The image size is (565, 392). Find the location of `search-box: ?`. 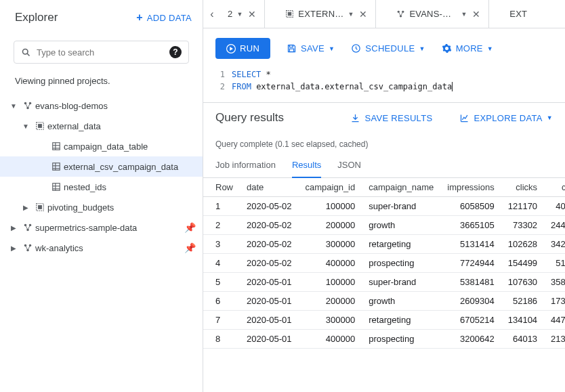

search-box: ? is located at coordinates (102, 52).